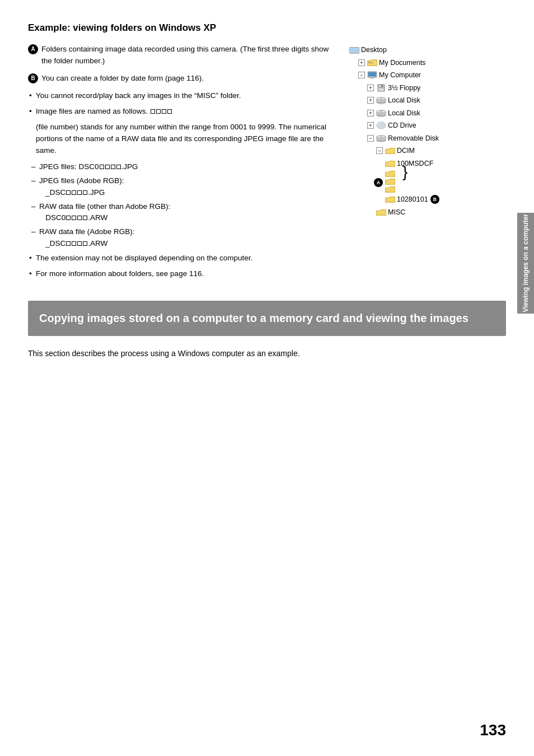 This screenshot has width=534, height=756. What do you see at coordinates (493, 730) in the screenshot?
I see `page-number: 133` at bounding box center [493, 730].